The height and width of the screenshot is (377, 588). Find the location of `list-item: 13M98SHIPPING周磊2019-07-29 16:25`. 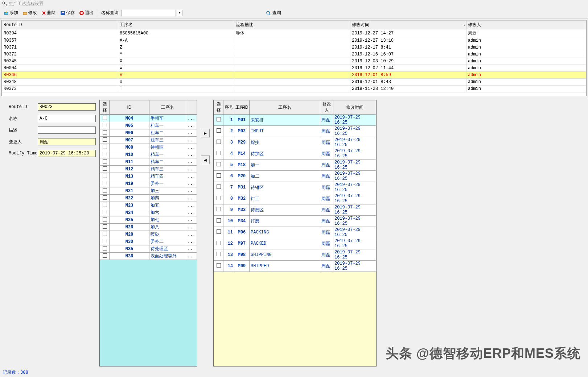

list-item: 13M98SHIPPING周磊2019-07-29 16:25 is located at coordinates (295, 255).